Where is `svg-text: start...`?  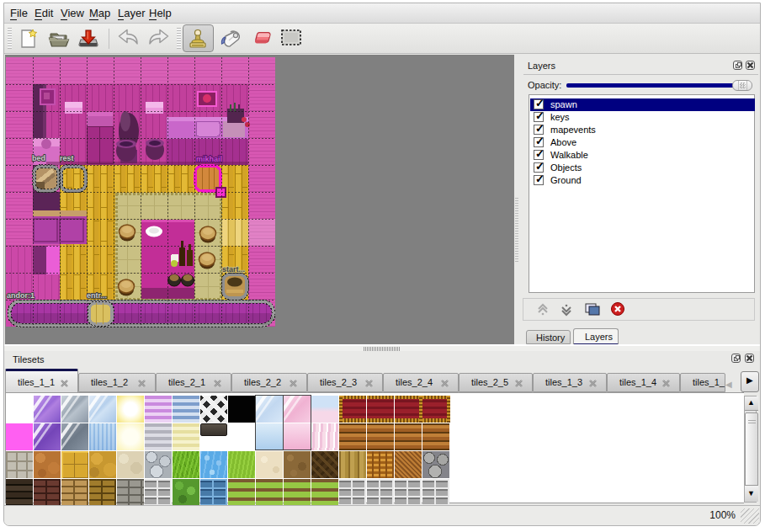
svg-text: start... is located at coordinates (234, 269).